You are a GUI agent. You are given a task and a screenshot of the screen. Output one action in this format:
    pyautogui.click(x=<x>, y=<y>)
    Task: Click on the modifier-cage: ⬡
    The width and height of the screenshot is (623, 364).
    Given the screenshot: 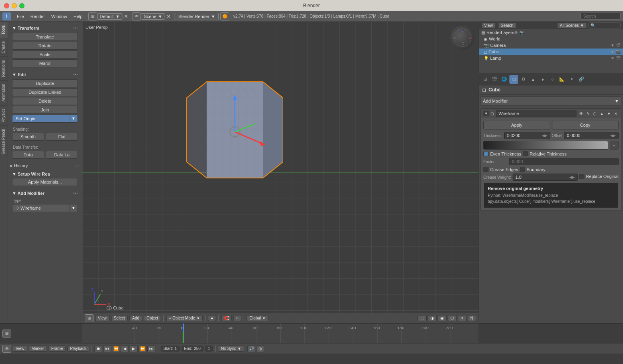 What is the action you would take?
    pyautogui.click(x=595, y=114)
    